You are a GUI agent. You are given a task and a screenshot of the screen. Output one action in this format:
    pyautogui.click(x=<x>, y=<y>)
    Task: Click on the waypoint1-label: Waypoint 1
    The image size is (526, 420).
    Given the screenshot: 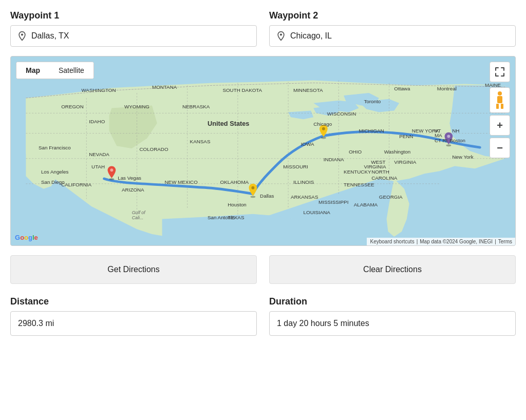 What is the action you would take?
    pyautogui.click(x=134, y=15)
    